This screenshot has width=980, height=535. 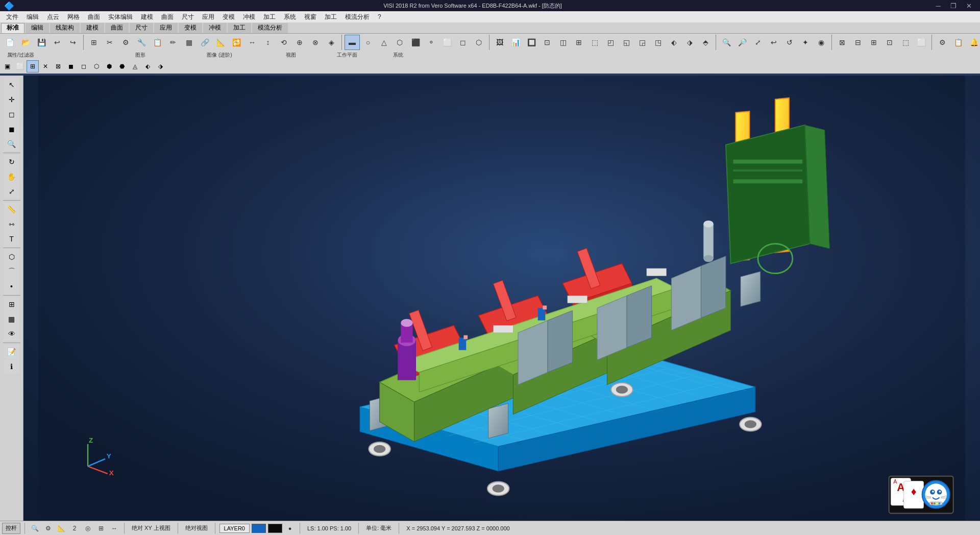 I want to click on menu-machine: 加工, so click(x=270, y=17).